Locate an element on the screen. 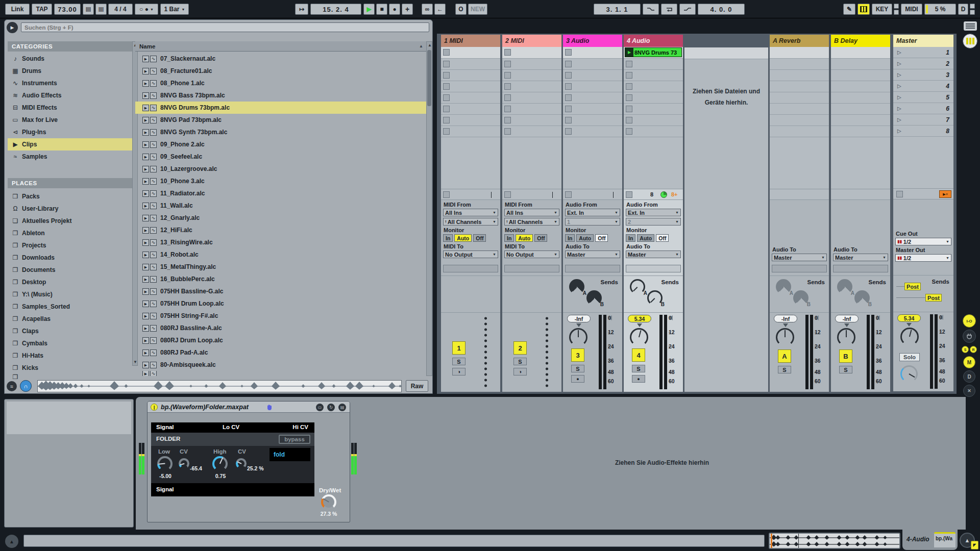 The width and height of the screenshot is (980, 551). loop-length-field: 4. 0. 0 is located at coordinates (721, 9).